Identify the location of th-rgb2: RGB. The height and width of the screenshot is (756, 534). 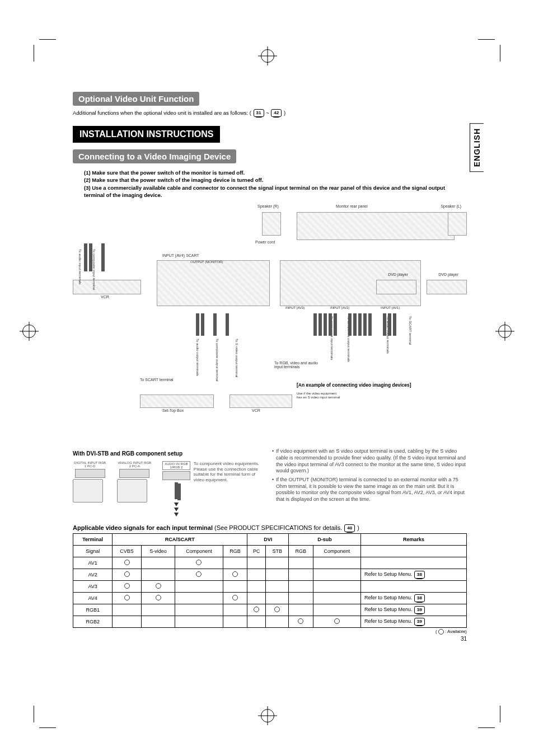
(301, 552).